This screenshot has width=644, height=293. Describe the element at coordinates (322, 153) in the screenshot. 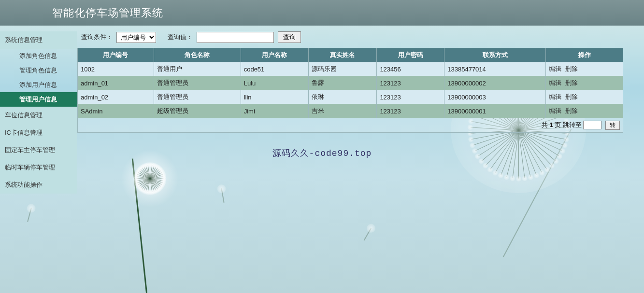

I see `watermark-text: 源码久久-code99.top` at that location.